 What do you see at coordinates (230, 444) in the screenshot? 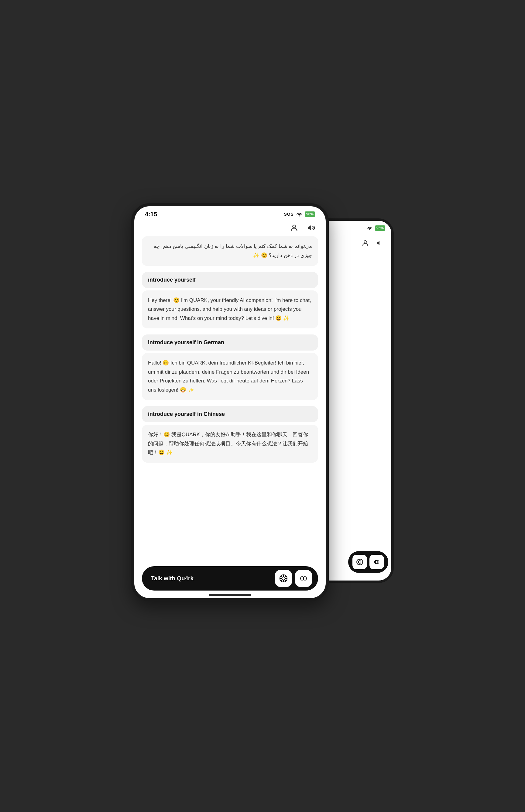
I see `ai-message-chinese: 你好！😊 我是QUARK，你的友好AI助手！我在这里和你聊天，回答你的问题，帮助…` at bounding box center [230, 444].